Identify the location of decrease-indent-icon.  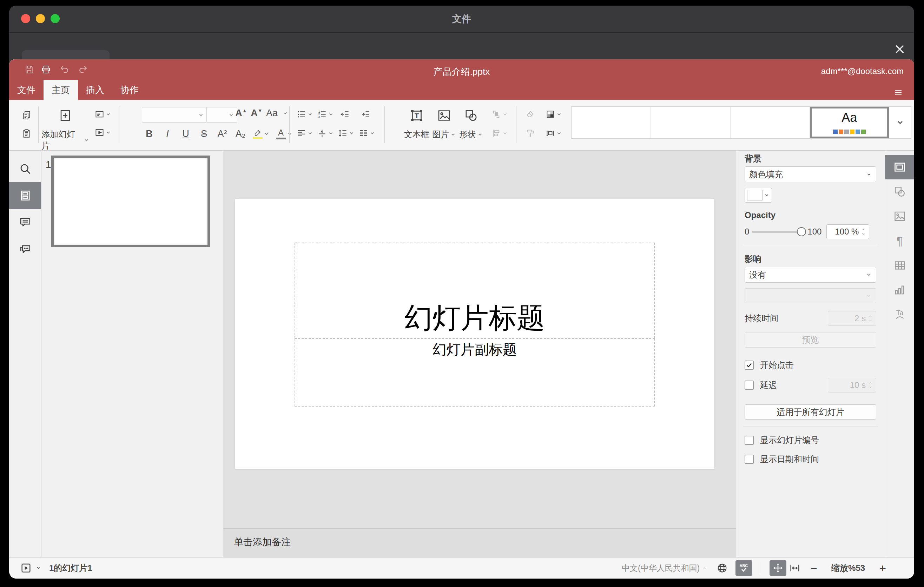
(345, 114).